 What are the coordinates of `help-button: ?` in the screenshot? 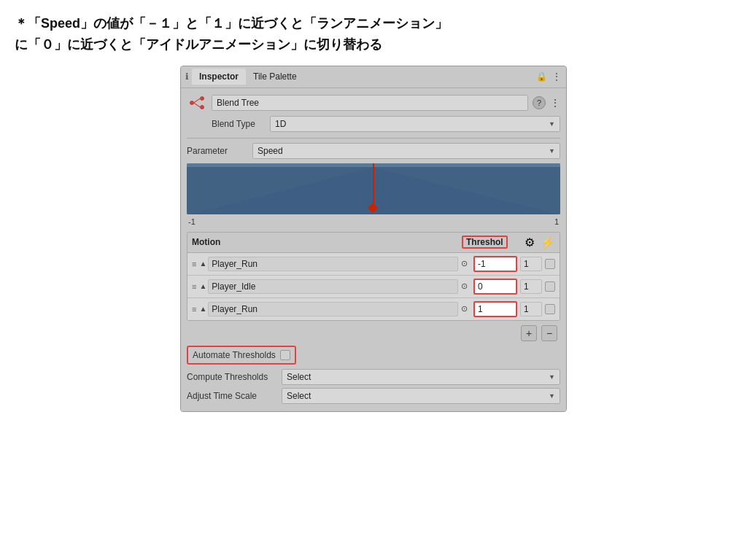 It's located at (539, 103).